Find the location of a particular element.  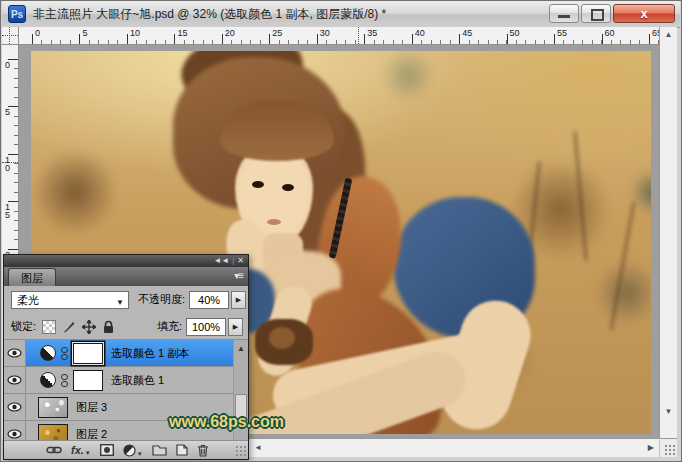

lock-icons-group is located at coordinates (79, 327).